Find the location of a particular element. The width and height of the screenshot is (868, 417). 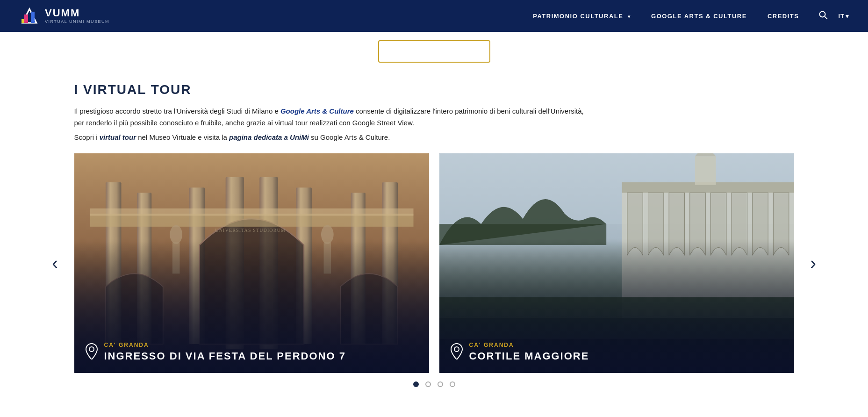

chevron-right-icon: › is located at coordinates (813, 264).